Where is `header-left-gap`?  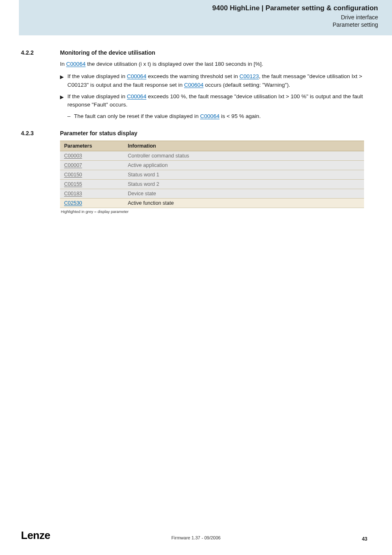 header-left-gap is located at coordinates (9, 18).